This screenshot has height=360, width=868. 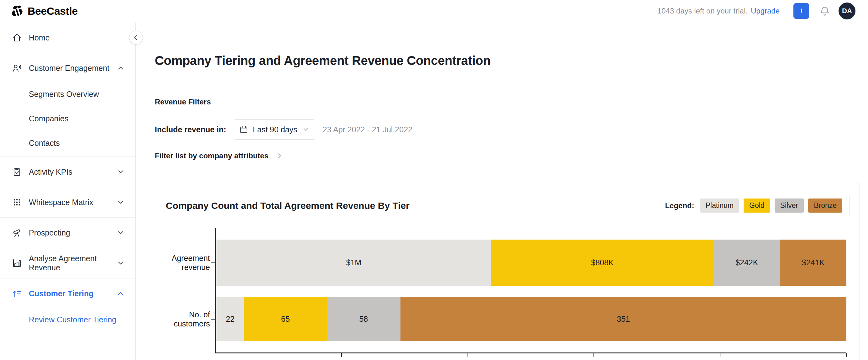 I want to click on prospecting-icon, so click(x=17, y=233).